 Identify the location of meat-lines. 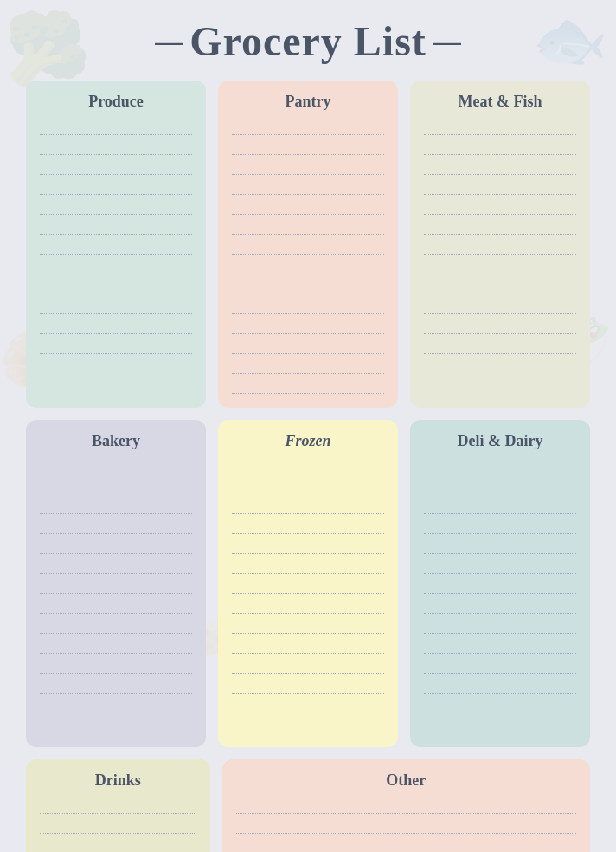
(500, 237).